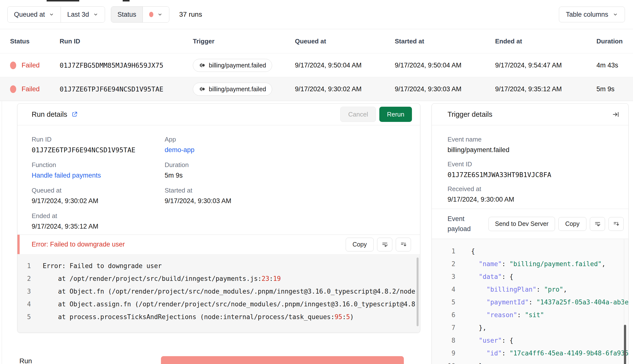 The height and width of the screenshot is (364, 633). What do you see at coordinates (550, 302) in the screenshot?
I see `code-text: "paymentId": "1437a25f-05a3-404a-ab3e-d4…` at bounding box center [550, 302].